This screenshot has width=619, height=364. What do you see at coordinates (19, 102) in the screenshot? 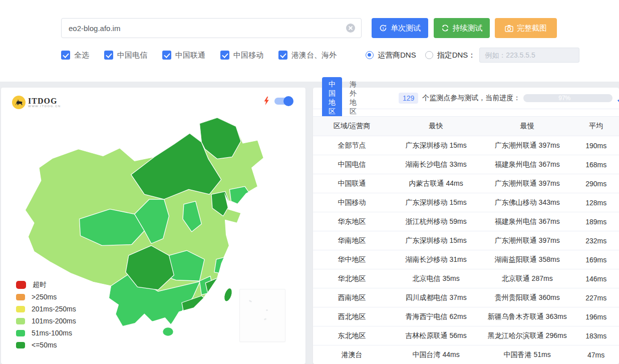
I see `dog-icon` at bounding box center [19, 102].